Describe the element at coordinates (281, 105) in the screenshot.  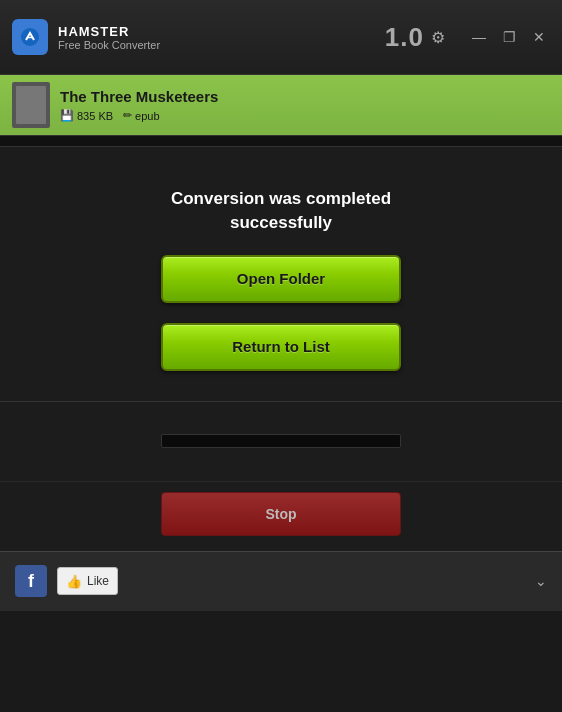
I see `book-row: The Three Musketeers 💾 835 KB ✏ epub` at that location.